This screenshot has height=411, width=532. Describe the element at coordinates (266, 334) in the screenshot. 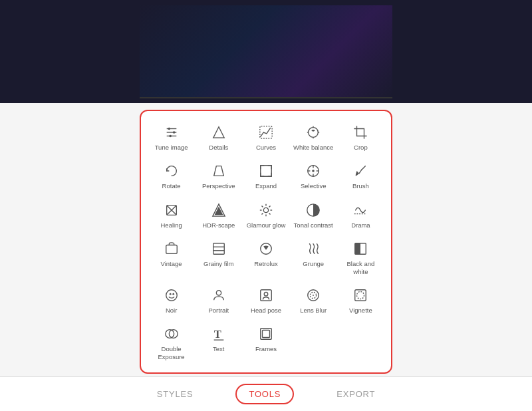

I see `frames-icon` at that location.